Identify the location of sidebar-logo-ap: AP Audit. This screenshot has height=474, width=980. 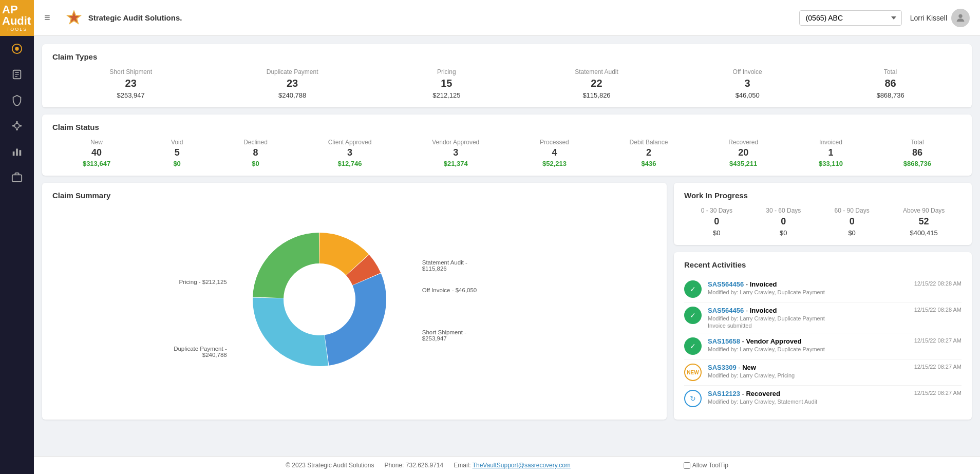
(17, 15).